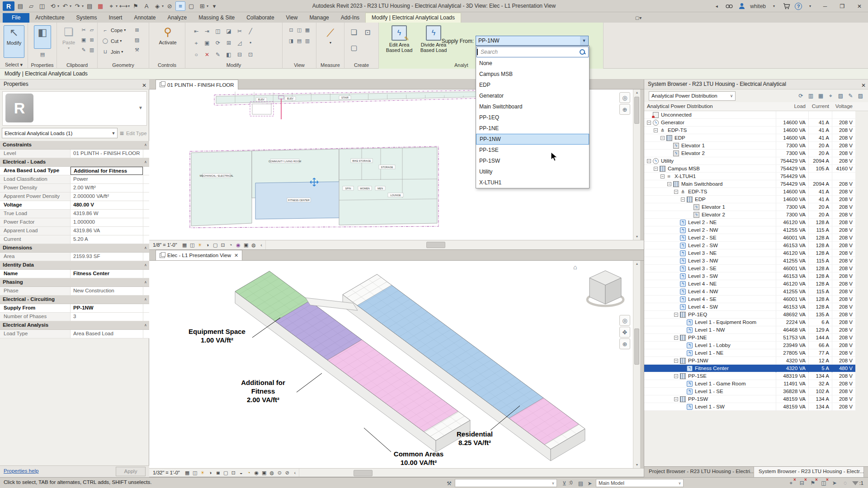  Describe the element at coordinates (750, 184) in the screenshot. I see `tree-row-main-switchboard: −Main Switchboard754429 VA2094 A208 V` at that location.